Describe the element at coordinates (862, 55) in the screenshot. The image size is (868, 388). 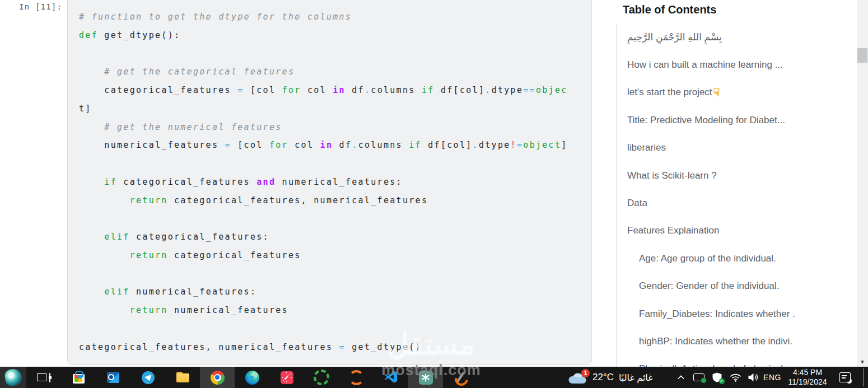
I see `scrollbar-thumb` at that location.